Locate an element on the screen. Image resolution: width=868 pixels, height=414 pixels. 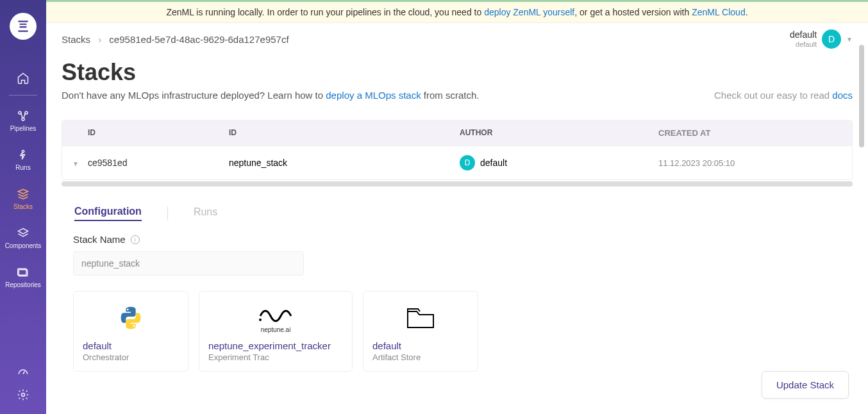
breadcrumb-current: ce9581ed-5e7d-48ac-9629-6da127e957cf is located at coordinates (199, 40).